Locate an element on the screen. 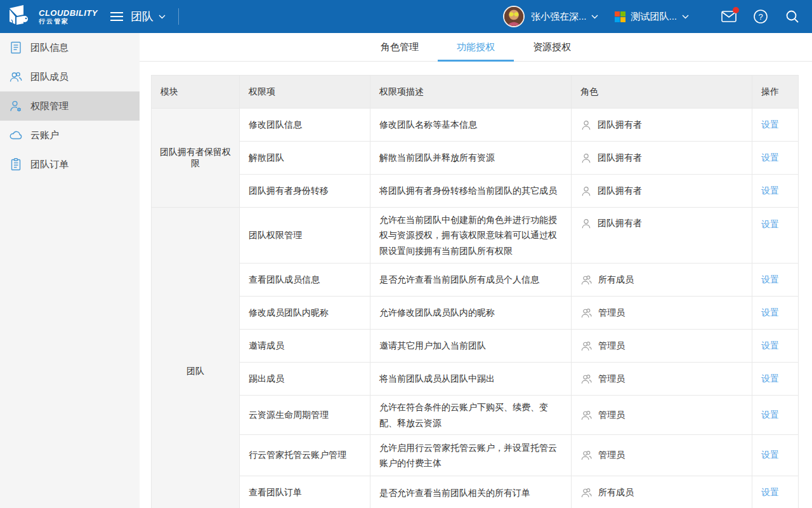 Image resolution: width=812 pixels, height=508 pixels. table-row: 踢出成员 将当前团队成员从团队中踢出 管理员 设置 is located at coordinates (475, 379).